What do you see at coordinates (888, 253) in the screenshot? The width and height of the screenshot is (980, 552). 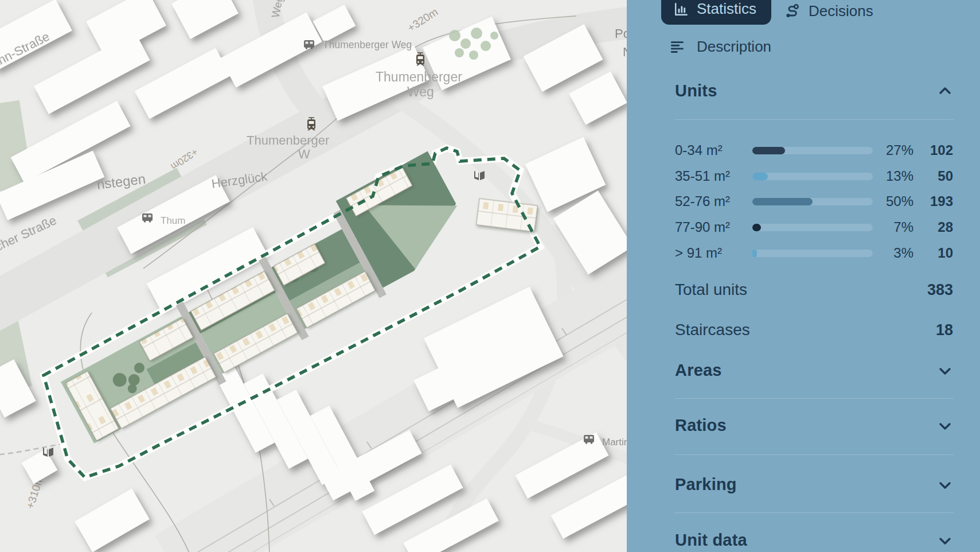 I see `unit-row-percent: 3%` at bounding box center [888, 253].